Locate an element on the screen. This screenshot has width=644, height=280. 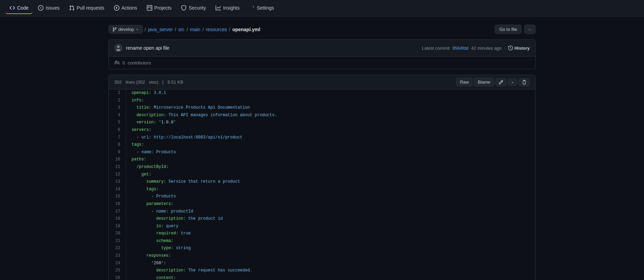
nav-code-label: Code is located at coordinates (23, 8).